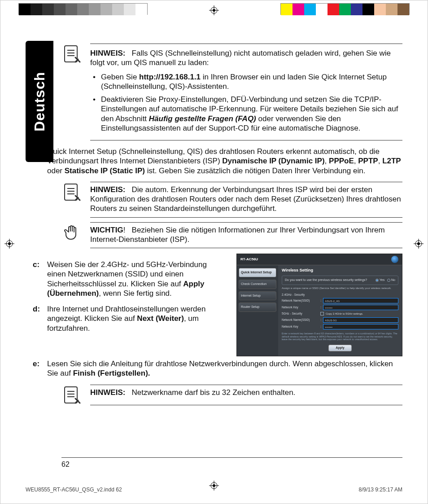 The height and width of the screenshot is (504, 428). Describe the element at coordinates (361, 327) in the screenshot. I see `key-5-input: ••••••••` at that location.